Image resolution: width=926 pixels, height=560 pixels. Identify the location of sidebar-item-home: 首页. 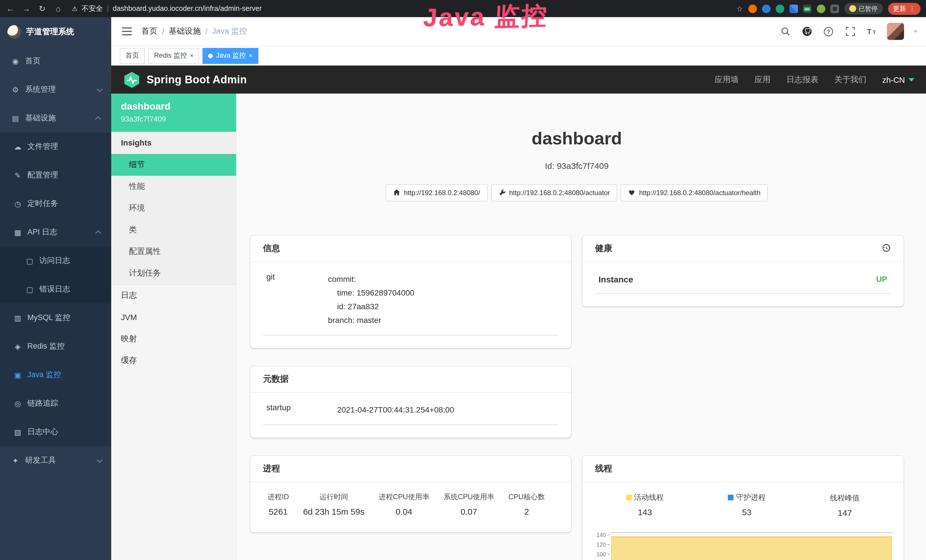
(56, 61).